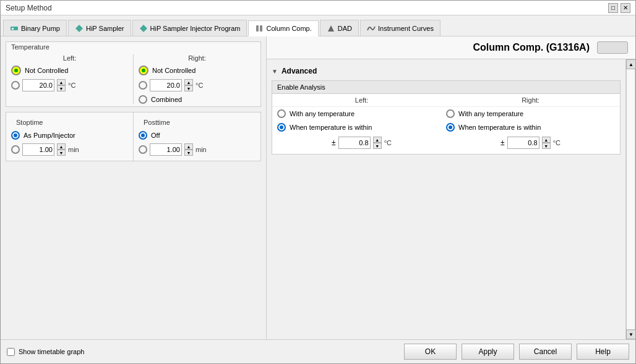 The height and width of the screenshot is (364, 636). I want to click on right-within-spinners: ▲ ▼, so click(546, 143).